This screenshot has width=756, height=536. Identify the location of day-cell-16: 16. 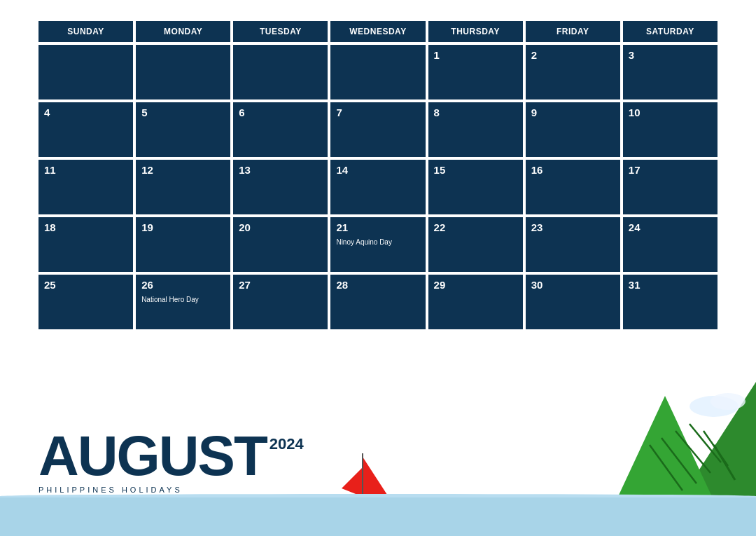
(573, 187).